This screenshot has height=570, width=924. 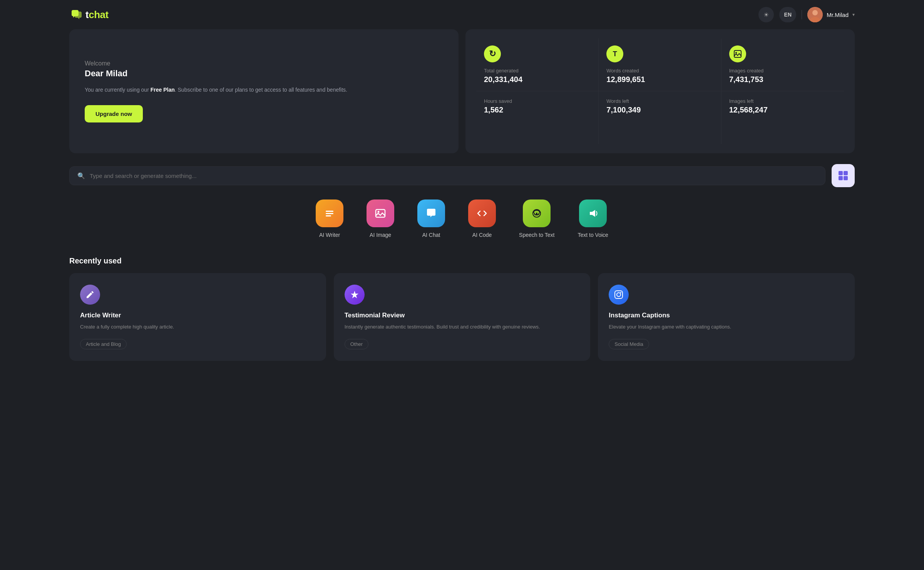 What do you see at coordinates (355, 295) in the screenshot?
I see `testimonial-icon` at bounding box center [355, 295].